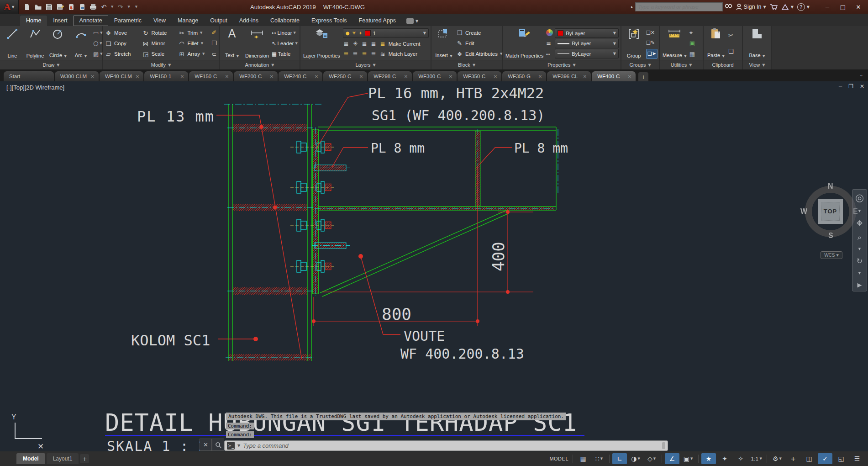  Describe the element at coordinates (583, 459) in the screenshot. I see `grid-display-icon: ▦` at that location.